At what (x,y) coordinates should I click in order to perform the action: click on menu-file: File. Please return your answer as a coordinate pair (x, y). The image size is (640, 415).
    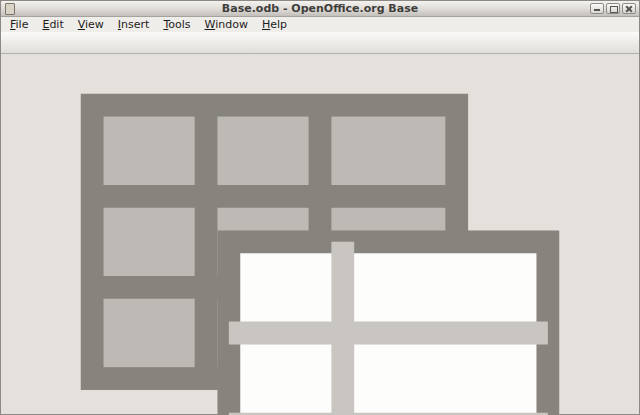
    Looking at the image, I should click on (19, 24).